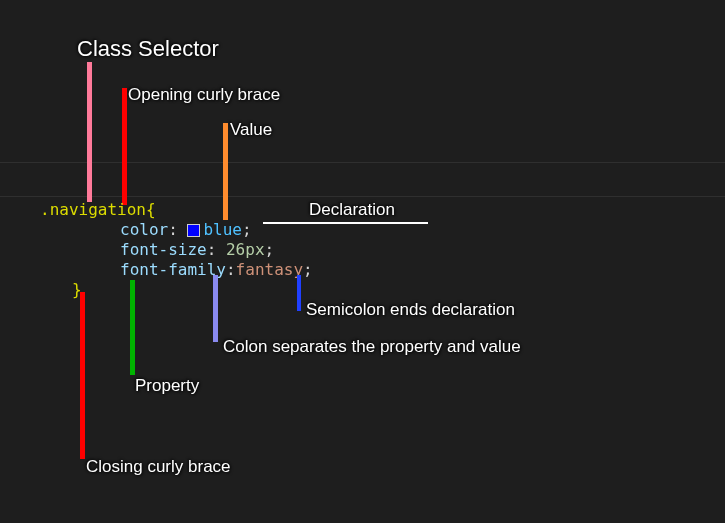 This screenshot has width=725, height=523. Describe the element at coordinates (158, 467) in the screenshot. I see `label-closing-brace: Closing curly brace` at that location.